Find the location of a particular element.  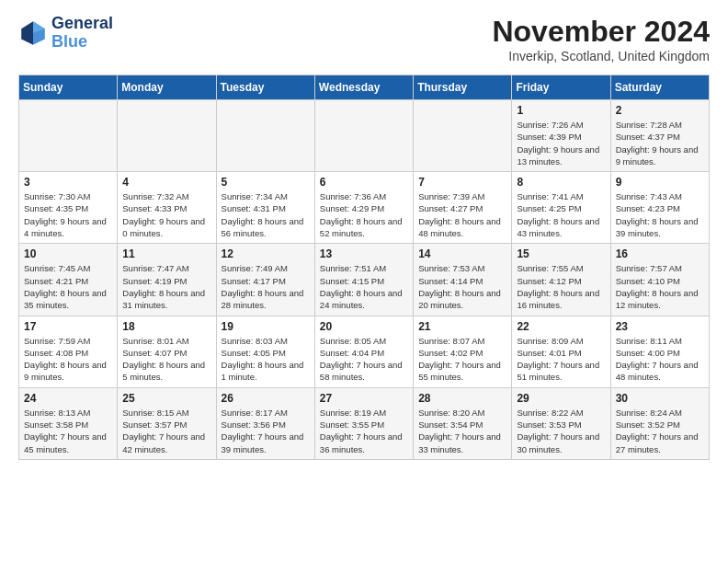

day-number: 1 is located at coordinates (561, 110).